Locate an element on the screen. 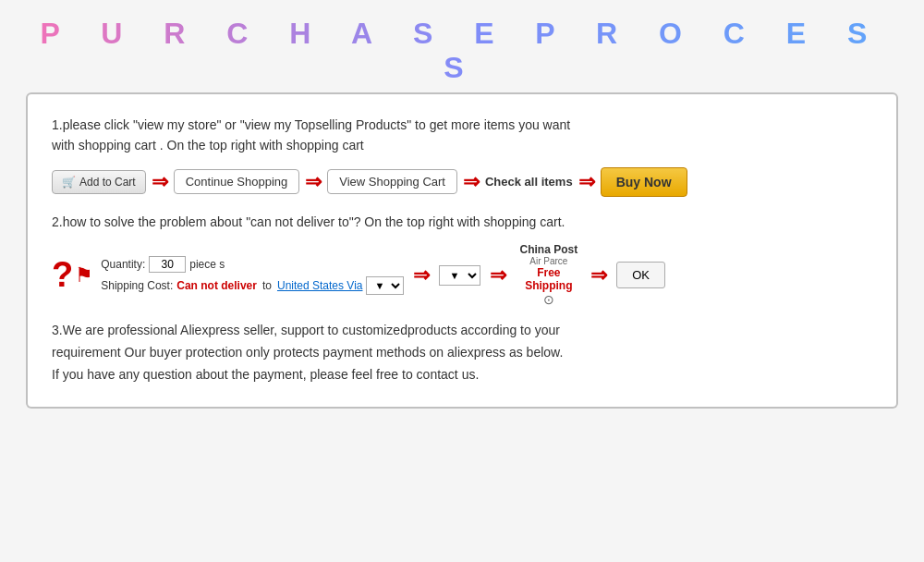  arrow-1: ⇒ is located at coordinates (160, 182).